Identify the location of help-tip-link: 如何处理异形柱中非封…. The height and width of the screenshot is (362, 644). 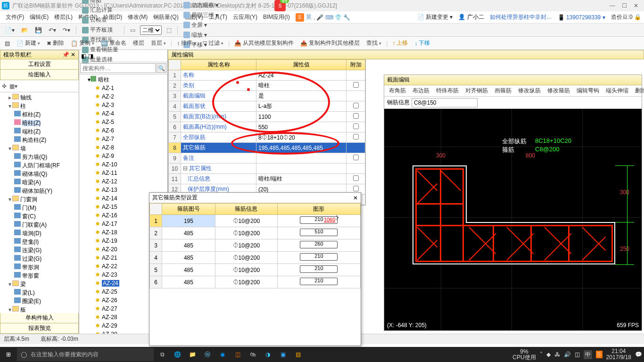
(521, 17).